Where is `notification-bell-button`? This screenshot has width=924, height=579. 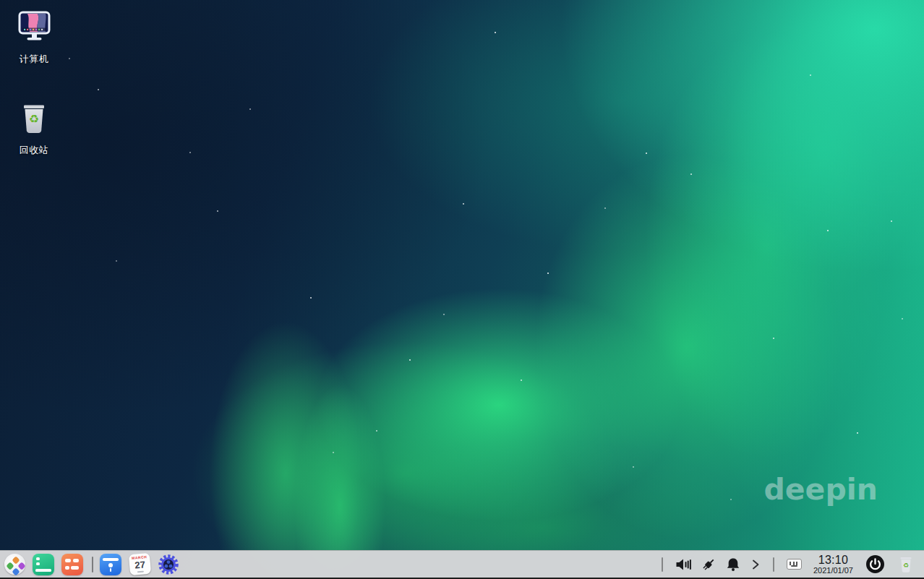 notification-bell-button is located at coordinates (733, 565).